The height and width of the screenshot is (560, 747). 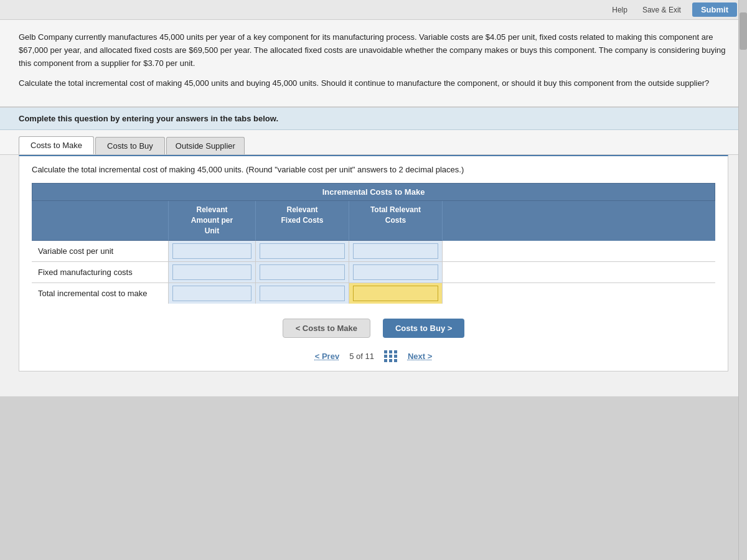 I want to click on total-total-input, so click(x=396, y=294).